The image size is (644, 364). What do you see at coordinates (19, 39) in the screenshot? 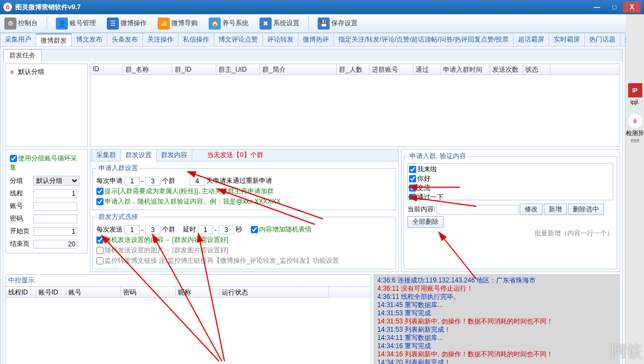
I see `sec-tab-0: 采集用户` at bounding box center [19, 39].